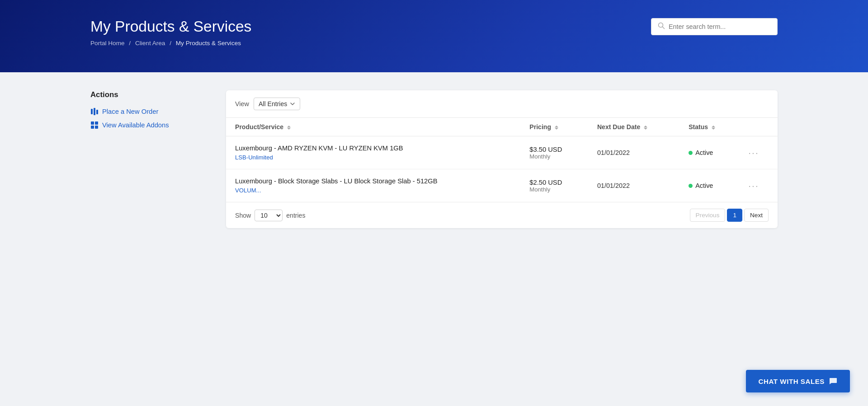 This screenshot has height=406, width=868. I want to click on search-input, so click(720, 27).